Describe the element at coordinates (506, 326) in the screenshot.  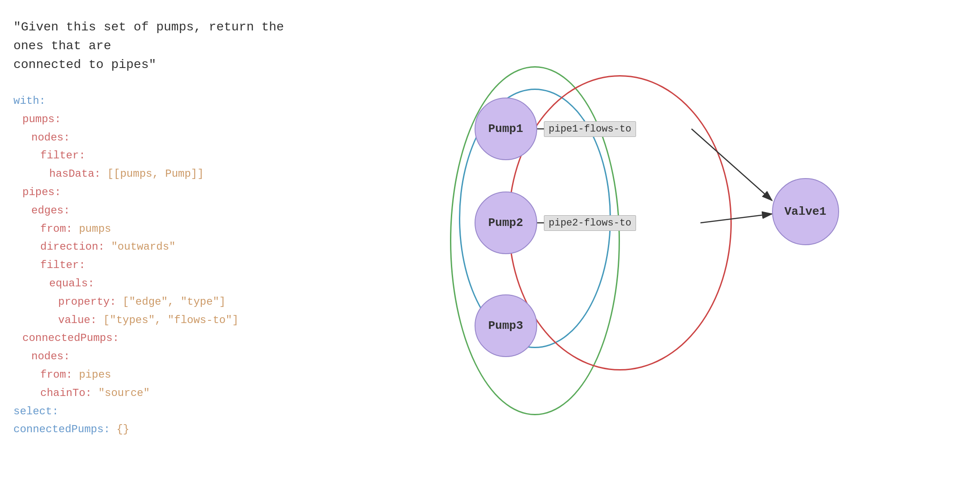
I see `pump3-node: Pump3` at that location.